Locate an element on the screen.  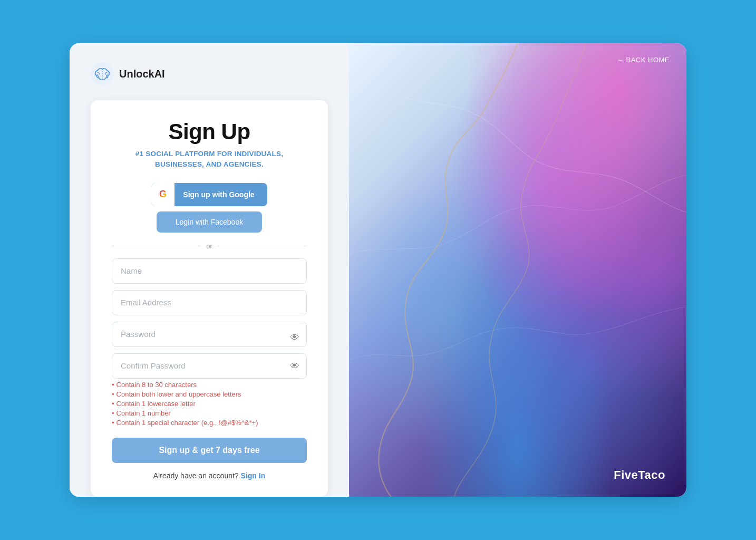
req-item-2: • Contain both lower and uppercase lette… is located at coordinates (209, 394).